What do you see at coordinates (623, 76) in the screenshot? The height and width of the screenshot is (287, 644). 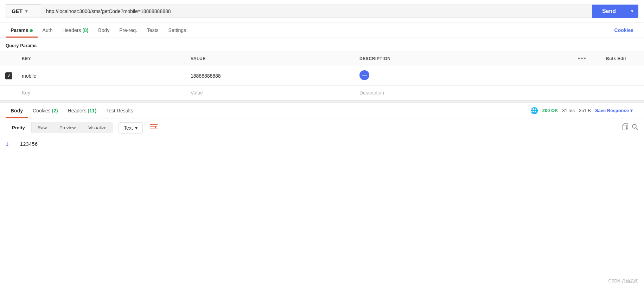 I see `row-bulk-cell` at bounding box center [623, 76].